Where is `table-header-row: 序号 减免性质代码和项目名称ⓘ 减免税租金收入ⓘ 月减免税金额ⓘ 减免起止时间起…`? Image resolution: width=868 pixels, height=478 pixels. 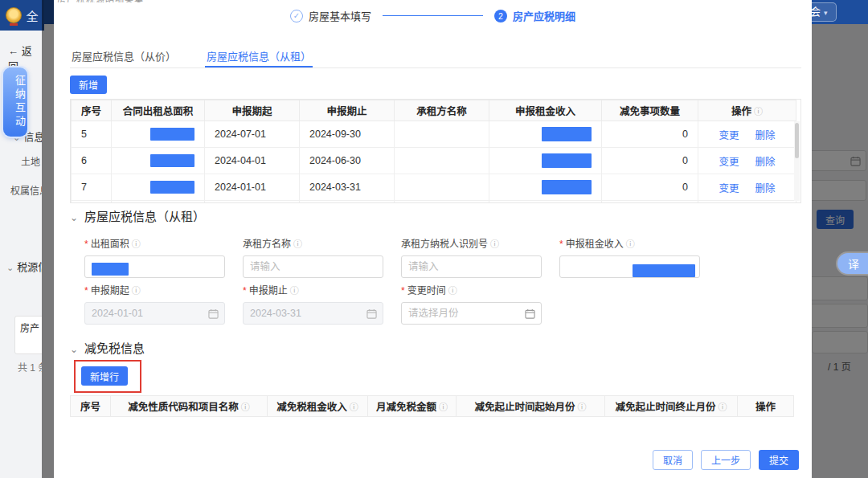
table-header-row: 序号 减免性质代码和项目名称ⓘ 减免税租金收入ⓘ 月减免税金额ⓘ 减免起止时间起… is located at coordinates (432, 407).